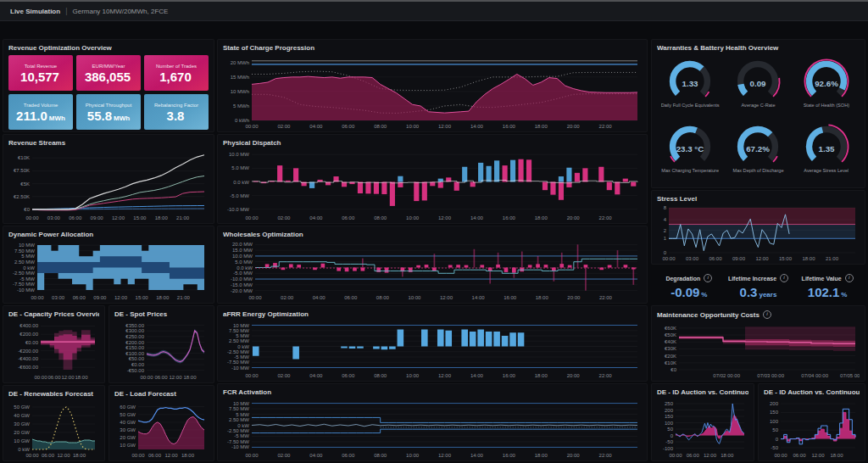 The height and width of the screenshot is (463, 868). What do you see at coordinates (25, 290) in the screenshot?
I see `svg-text: -10 MW` at bounding box center [25, 290].